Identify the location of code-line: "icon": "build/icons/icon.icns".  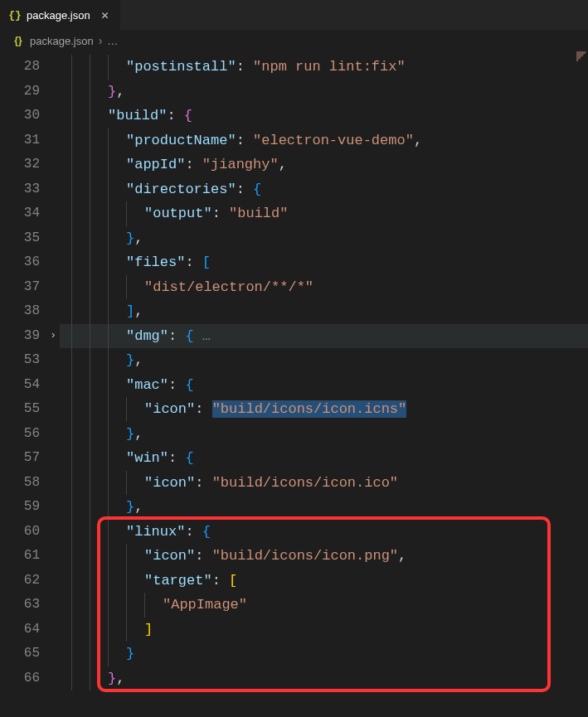
(323, 409).